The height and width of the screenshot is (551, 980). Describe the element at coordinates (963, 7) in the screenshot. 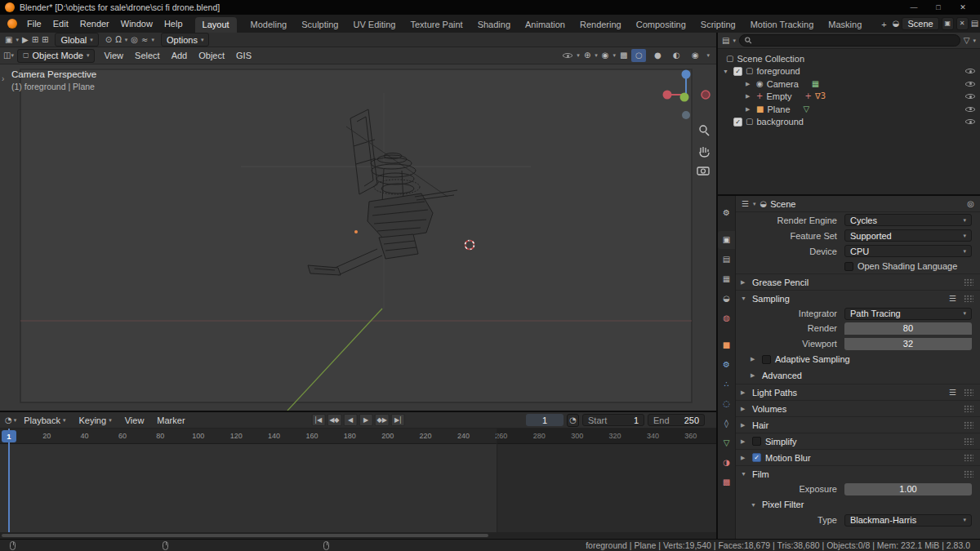

I see `close-button: ✕` at that location.